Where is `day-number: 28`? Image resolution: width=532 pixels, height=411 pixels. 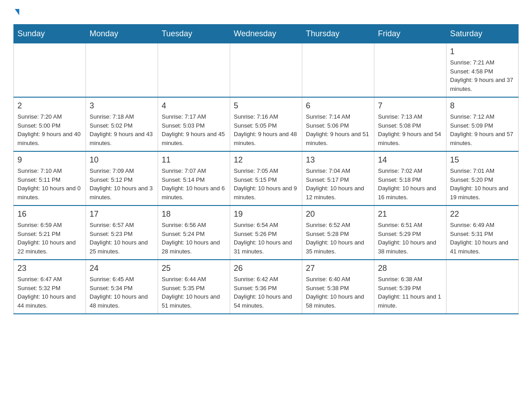 day-number: 28 is located at coordinates (410, 269).